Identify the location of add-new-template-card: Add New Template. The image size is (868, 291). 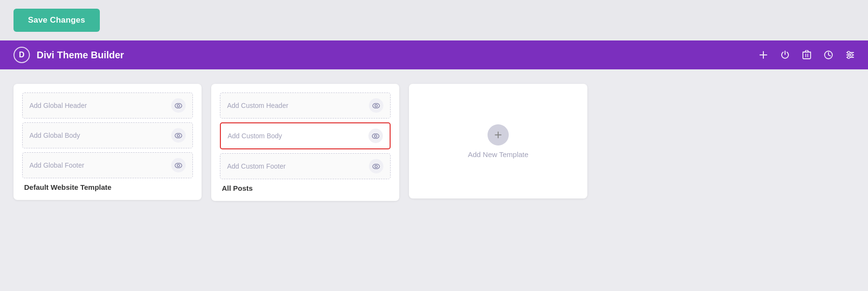
(498, 141).